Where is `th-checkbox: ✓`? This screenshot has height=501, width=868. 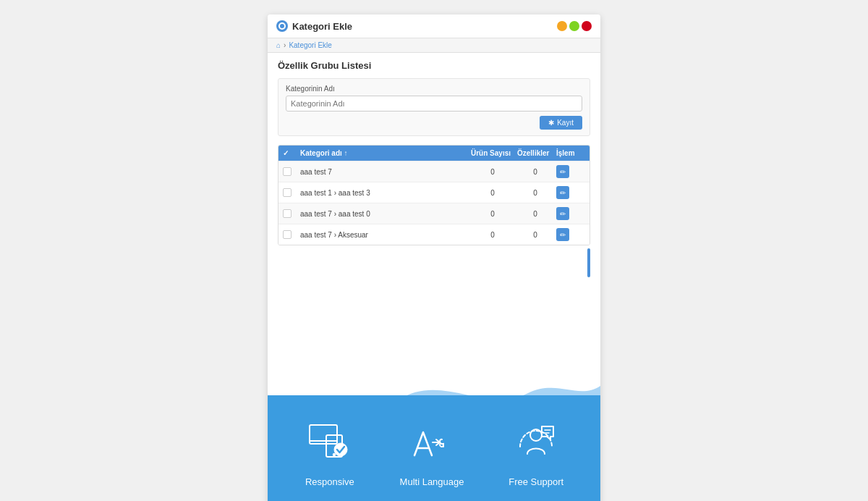
th-checkbox: ✓ is located at coordinates (290, 153).